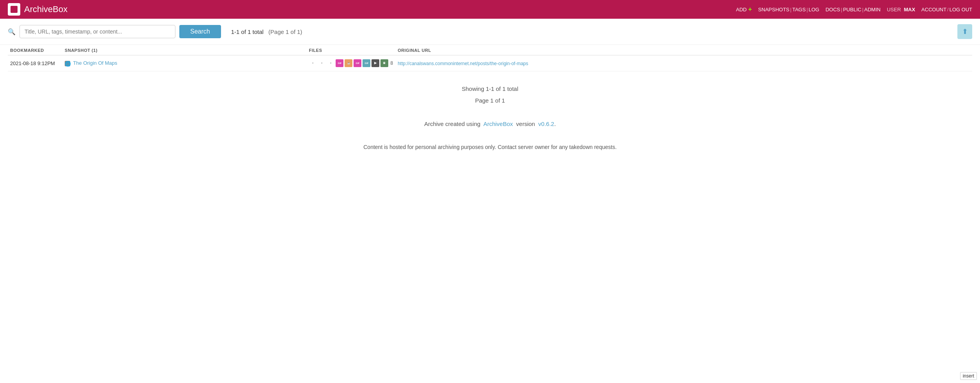 The width and height of the screenshot is (980, 383). I want to click on sep2: |, so click(807, 9).